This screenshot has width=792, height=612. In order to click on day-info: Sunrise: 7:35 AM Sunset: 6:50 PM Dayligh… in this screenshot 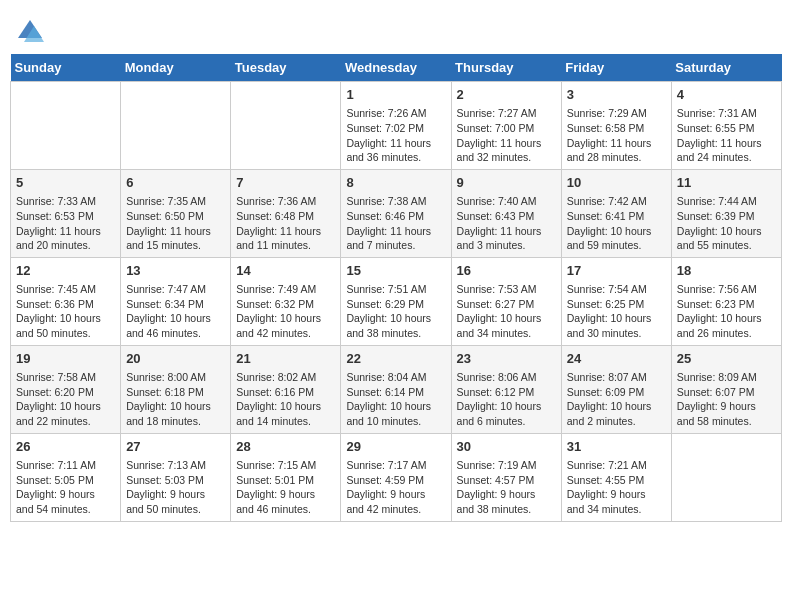, I will do `click(176, 224)`.